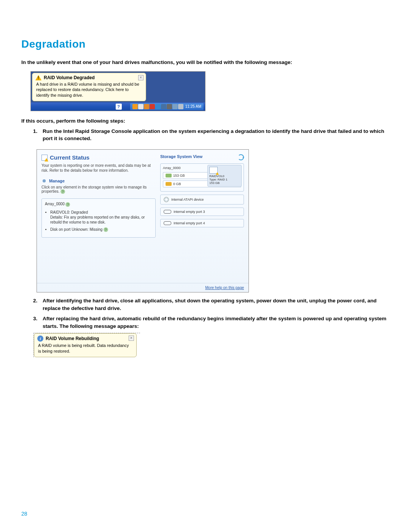 This screenshot has width=411, height=532. I want to click on console-title: Current Status, so click(99, 158).